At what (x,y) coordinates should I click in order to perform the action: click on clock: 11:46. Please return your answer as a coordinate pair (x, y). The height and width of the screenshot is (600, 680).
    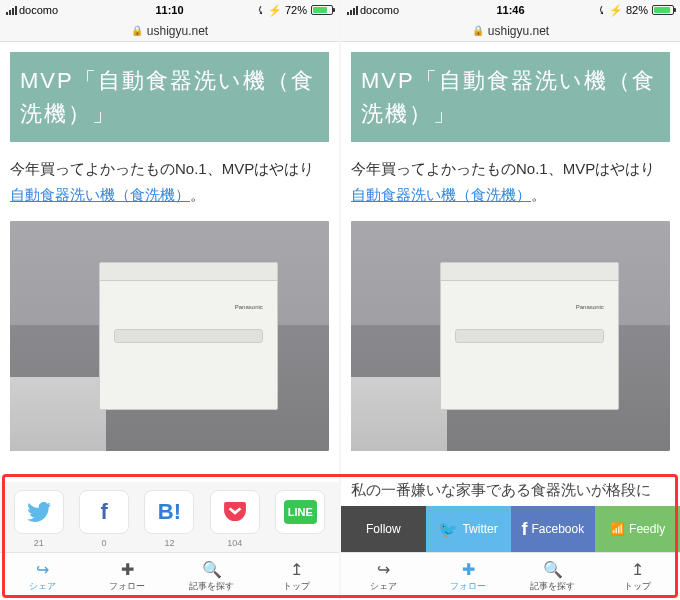
    Looking at the image, I should click on (510, 10).